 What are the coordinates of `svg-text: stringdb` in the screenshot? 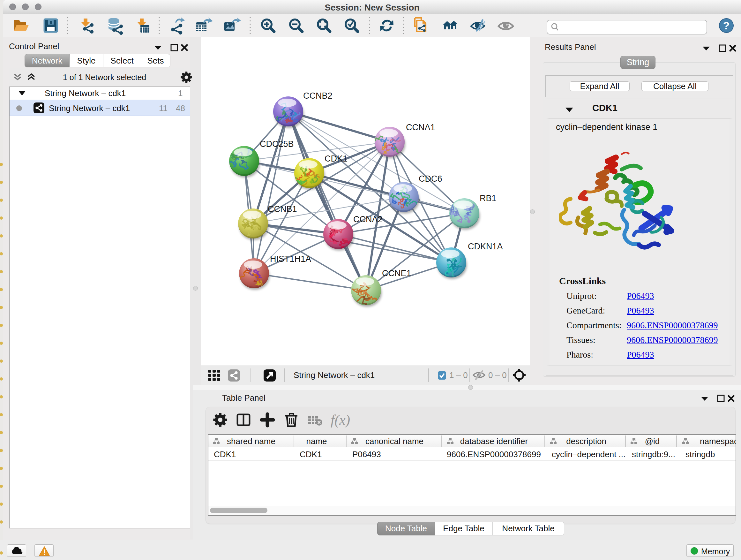 It's located at (700, 454).